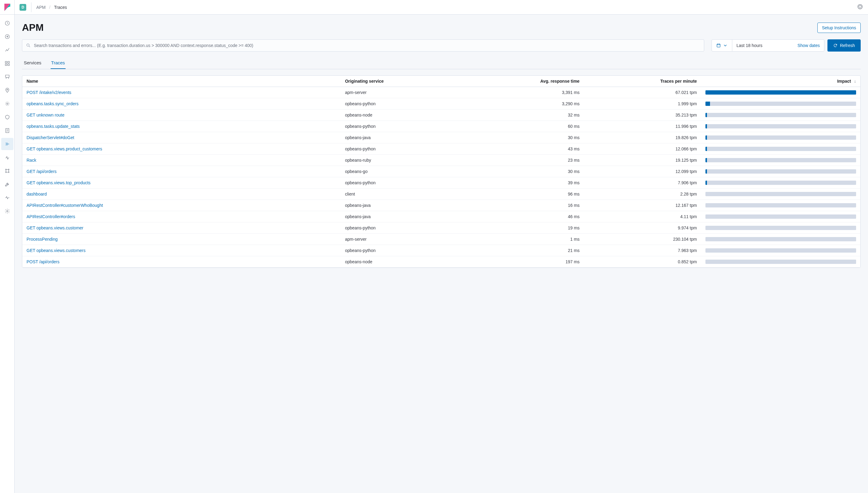  Describe the element at coordinates (408, 81) in the screenshot. I see `col-header-service: Originating service` at that location.